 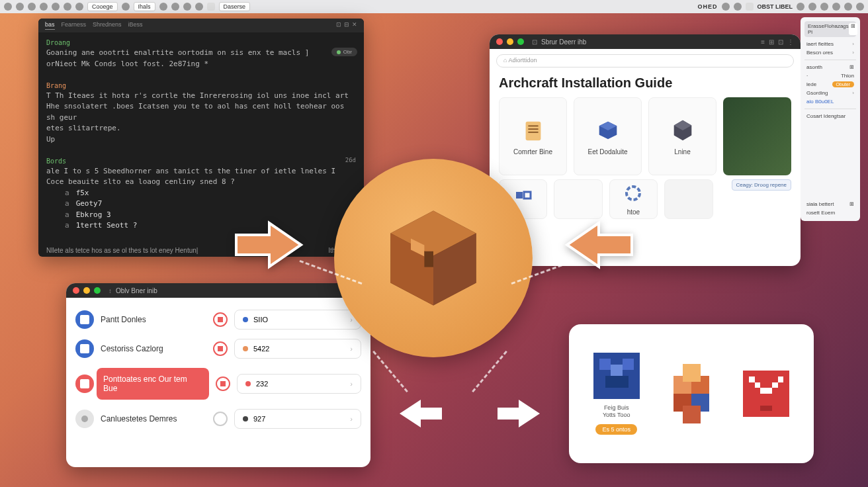 What do you see at coordinates (830, 204) in the screenshot?
I see `panel-row: siala bettert⊞` at bounding box center [830, 204].